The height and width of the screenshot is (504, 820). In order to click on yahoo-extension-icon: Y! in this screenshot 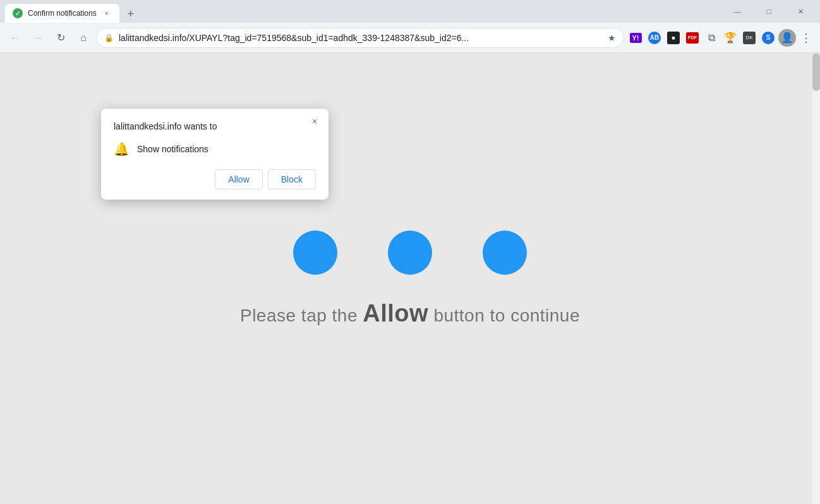, I will do `click(636, 38)`.